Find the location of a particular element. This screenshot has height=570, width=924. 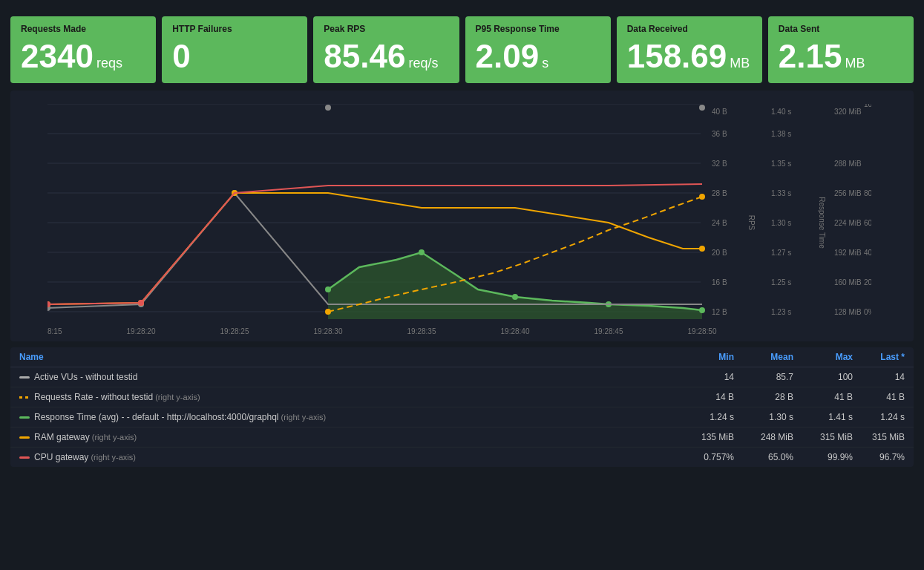

header is located at coordinates (462, 8).